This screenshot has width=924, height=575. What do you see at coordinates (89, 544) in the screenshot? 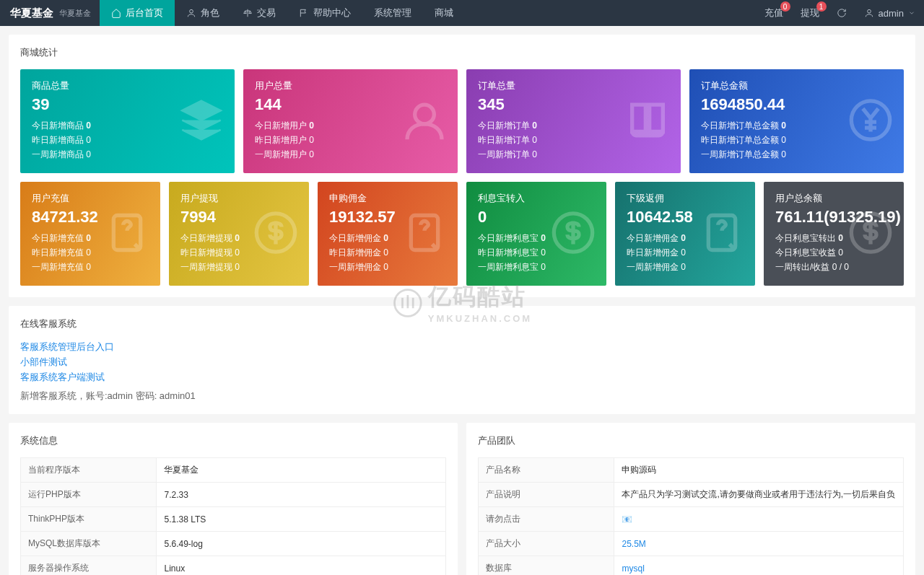
I see `info-key: MySQL数据库版本` at bounding box center [89, 544].